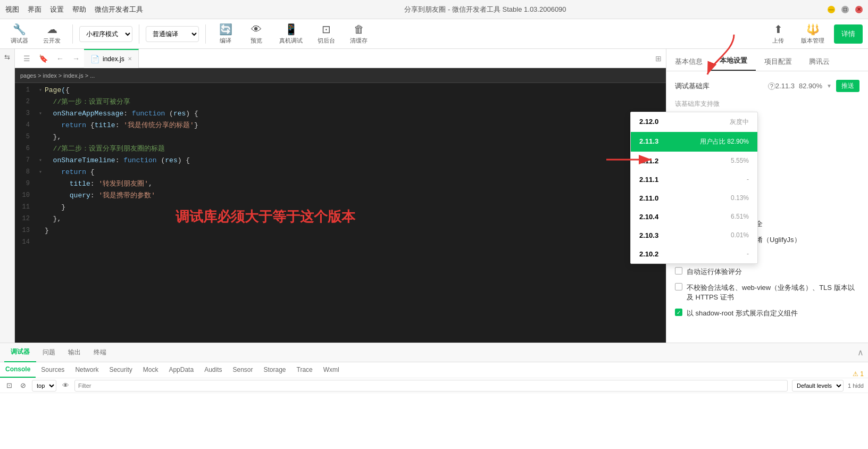  Describe the element at coordinates (819, 62) in the screenshot. I see `tab-tencent-cloud: 腾讯云` at that location.